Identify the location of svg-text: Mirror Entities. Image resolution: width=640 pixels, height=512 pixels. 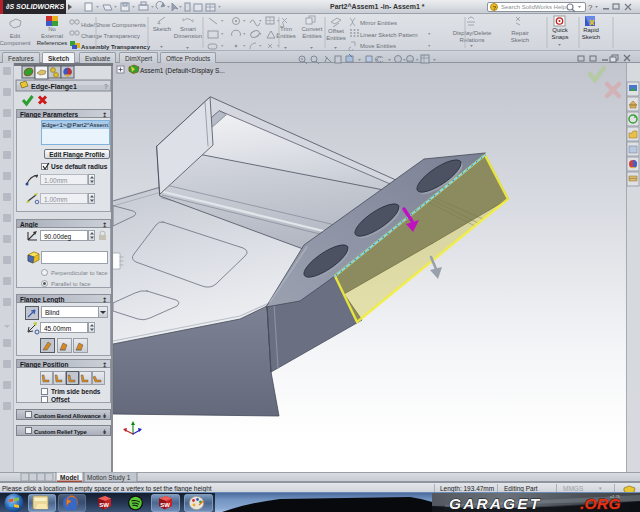
(378, 23).